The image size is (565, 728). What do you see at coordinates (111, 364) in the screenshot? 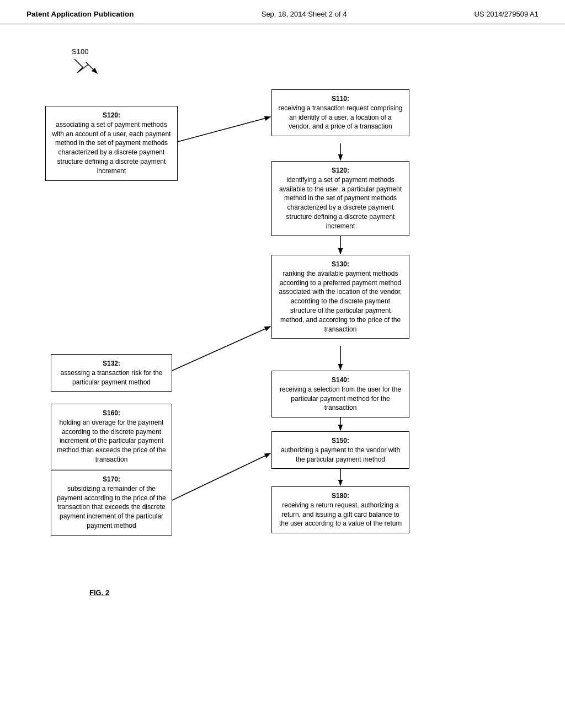
I see `s132-title: S132:` at bounding box center [111, 364].